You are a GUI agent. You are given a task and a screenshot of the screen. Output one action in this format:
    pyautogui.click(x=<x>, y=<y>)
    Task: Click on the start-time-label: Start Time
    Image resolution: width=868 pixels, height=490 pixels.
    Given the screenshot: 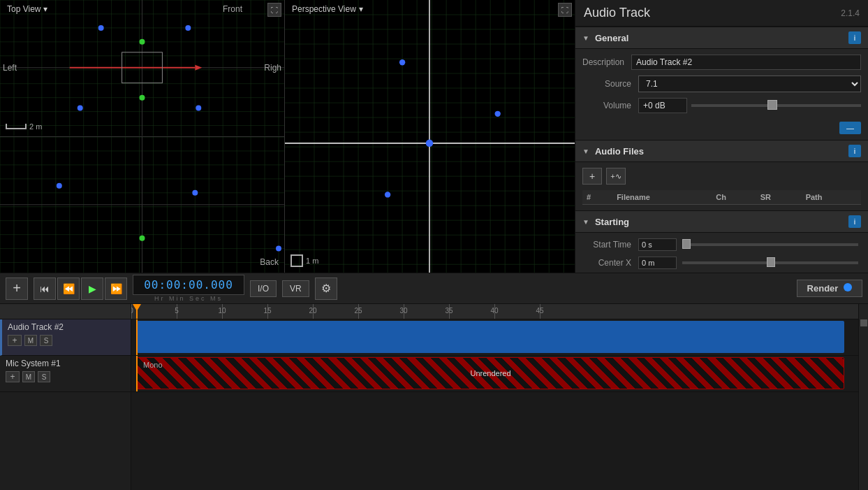 What is the action you would take?
    pyautogui.click(x=610, y=245)
    